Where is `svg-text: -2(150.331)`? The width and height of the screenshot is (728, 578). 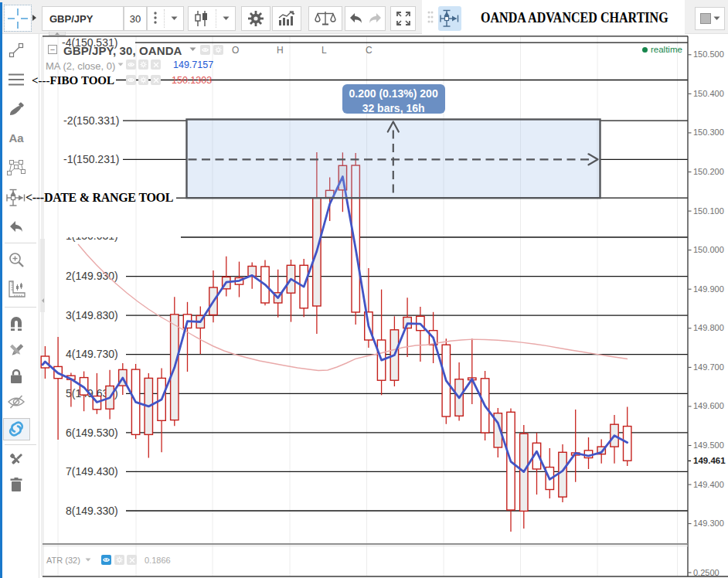 svg-text: -2(150.331) is located at coordinates (91, 121).